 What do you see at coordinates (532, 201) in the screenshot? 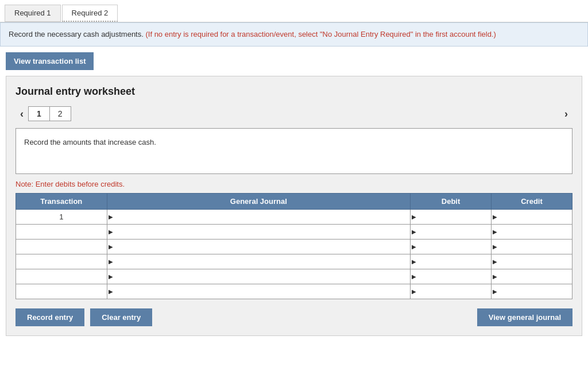
I see `col-header-credit: Credit` at bounding box center [532, 201].